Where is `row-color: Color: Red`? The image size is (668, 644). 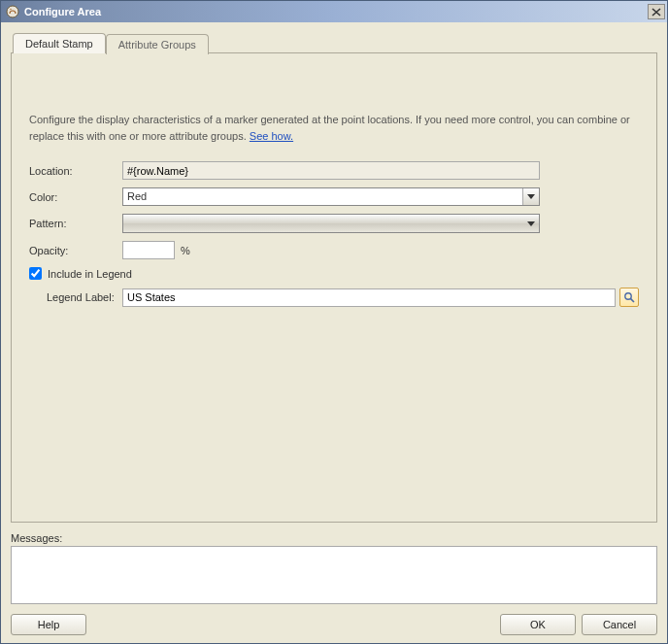
row-color: Color: Red is located at coordinates (334, 196).